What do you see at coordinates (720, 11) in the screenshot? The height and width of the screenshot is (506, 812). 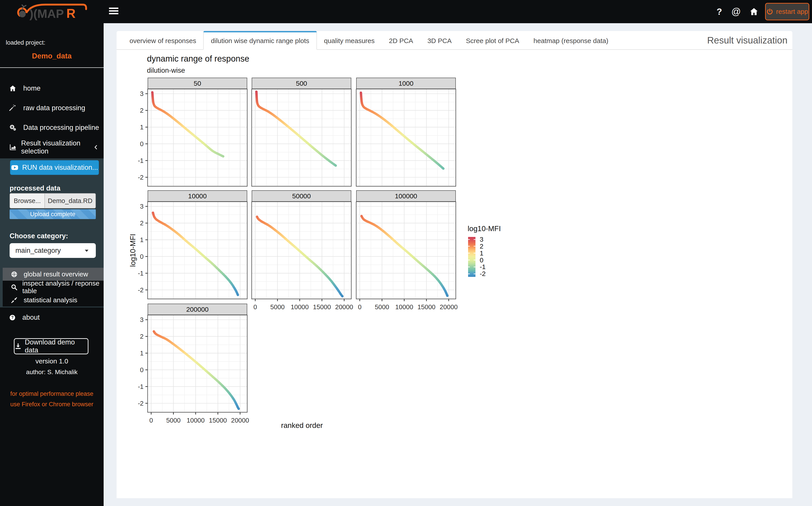 I see `help-icon: ?` at bounding box center [720, 11].